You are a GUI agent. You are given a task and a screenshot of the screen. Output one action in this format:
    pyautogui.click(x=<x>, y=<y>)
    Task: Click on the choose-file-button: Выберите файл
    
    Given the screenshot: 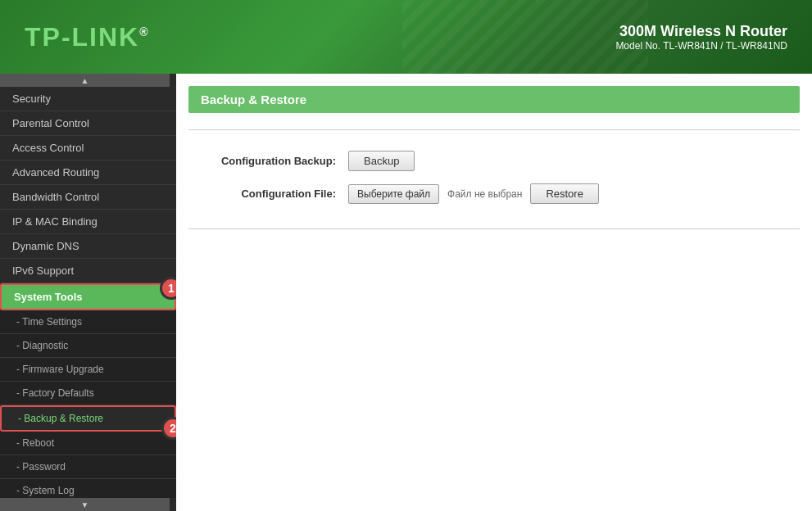 What is the action you would take?
    pyautogui.click(x=393, y=194)
    